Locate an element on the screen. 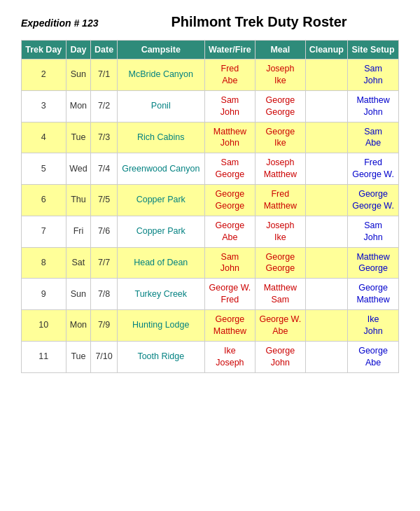  table-cell: JosephMatthew is located at coordinates (280, 169).